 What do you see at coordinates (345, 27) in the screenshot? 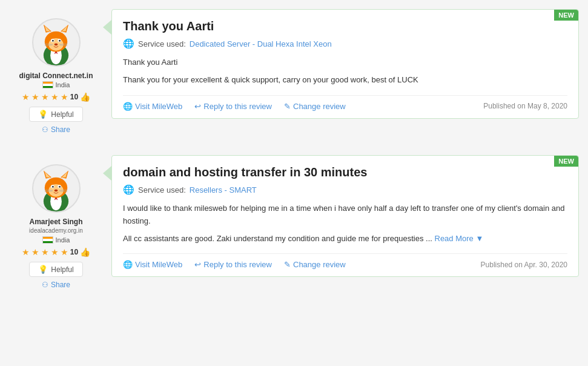
I see `review-title: Thank you Aarti` at bounding box center [345, 27].